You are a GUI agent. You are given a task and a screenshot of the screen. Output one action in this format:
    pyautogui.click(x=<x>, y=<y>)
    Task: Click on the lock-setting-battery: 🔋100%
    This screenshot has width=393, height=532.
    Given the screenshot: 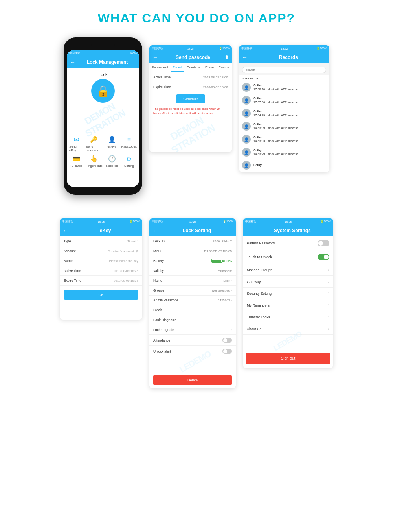 What is the action you would take?
    pyautogui.click(x=228, y=222)
    